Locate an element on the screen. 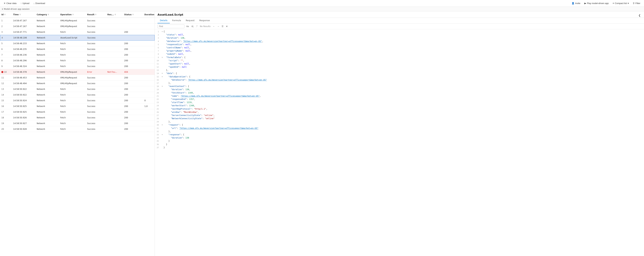  clear-data-button: ✕ Clear data is located at coordinates (10, 3).